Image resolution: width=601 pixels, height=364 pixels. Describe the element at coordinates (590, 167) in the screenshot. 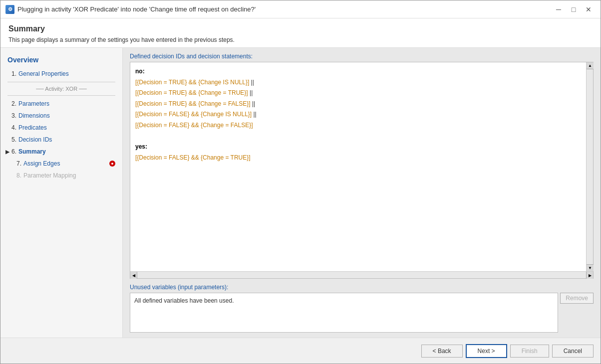

I see `scroll-track` at that location.